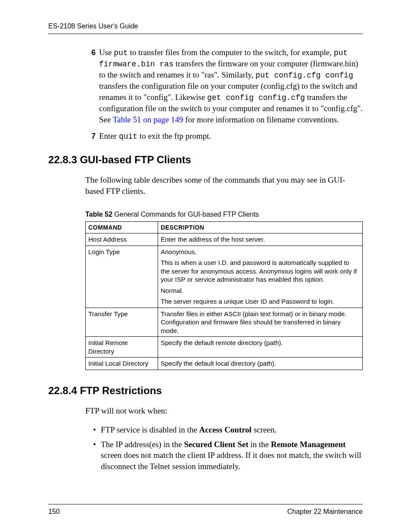 The width and height of the screenshot is (411, 532). Describe the element at coordinates (259, 445) in the screenshot. I see `text: in the` at that location.